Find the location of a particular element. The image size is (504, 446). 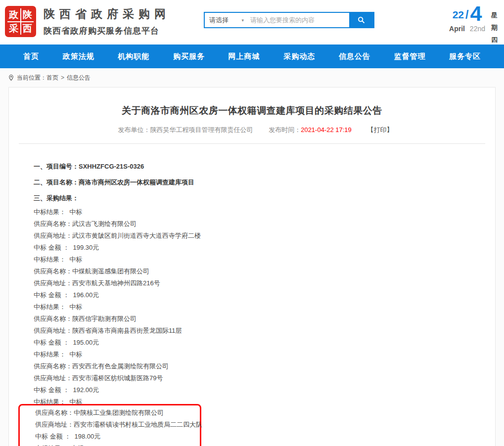

search-input is located at coordinates (299, 20).